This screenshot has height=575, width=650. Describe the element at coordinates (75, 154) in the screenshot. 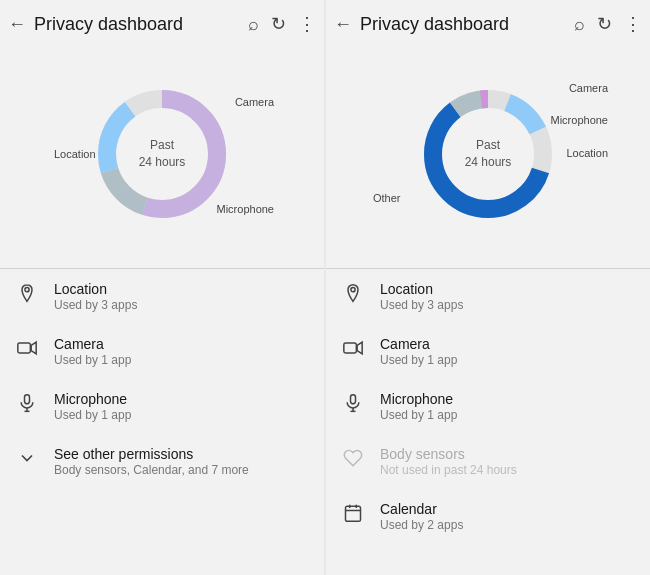

I see `chart-label-location-left: Location` at that location.